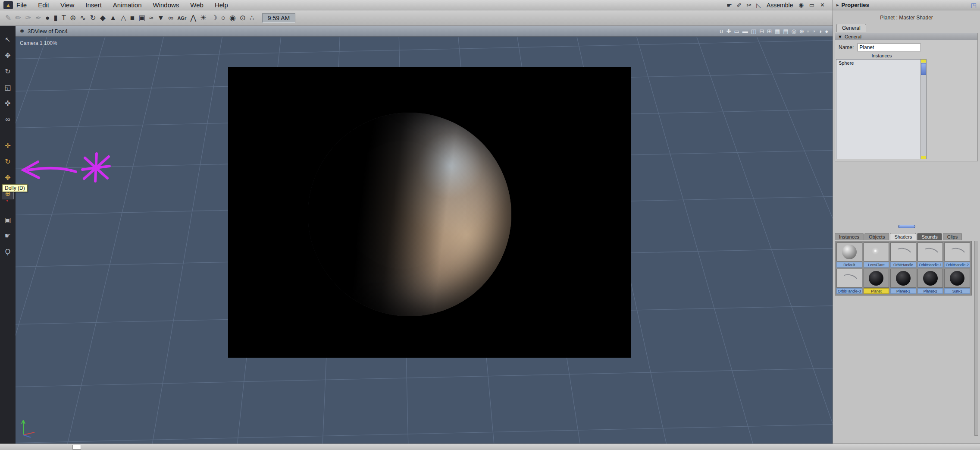  What do you see at coordinates (8, 162) in the screenshot?
I see `bank-camera-icon: ↻` at bounding box center [8, 162].